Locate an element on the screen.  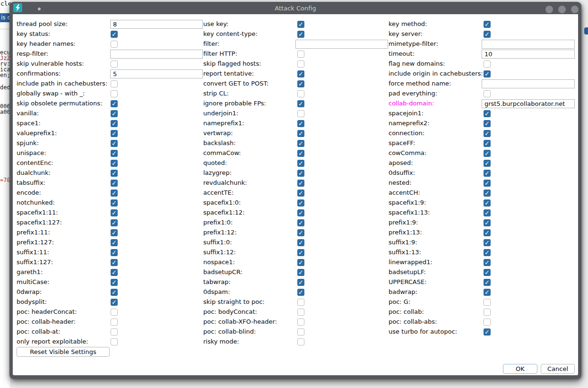
cancel-button: Cancel is located at coordinates (558, 369).